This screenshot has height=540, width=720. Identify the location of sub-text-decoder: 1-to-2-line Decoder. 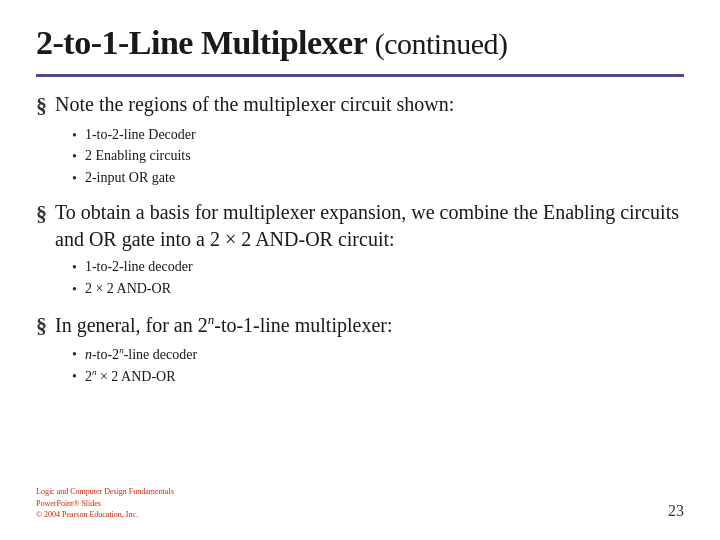
(140, 135).